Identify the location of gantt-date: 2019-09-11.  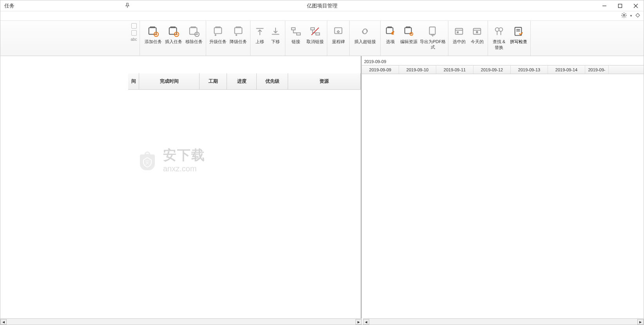
(455, 70).